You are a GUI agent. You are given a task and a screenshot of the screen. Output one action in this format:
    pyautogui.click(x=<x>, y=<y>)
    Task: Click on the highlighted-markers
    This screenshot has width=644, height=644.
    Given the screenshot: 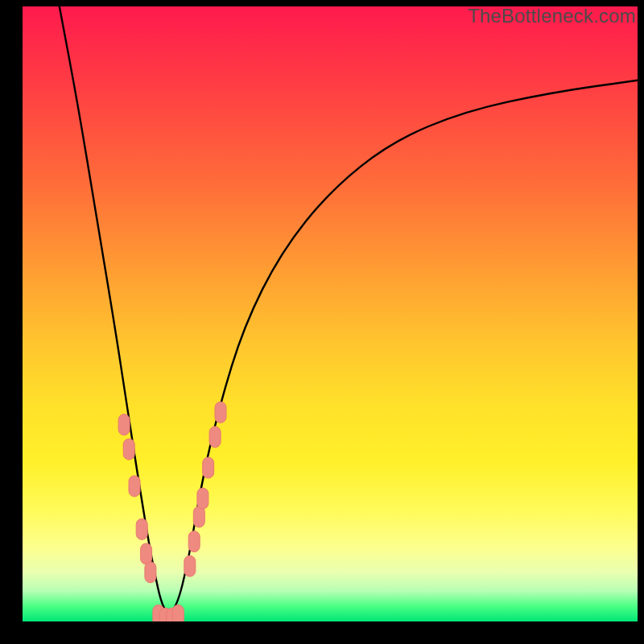 What is the action you would take?
    pyautogui.click(x=172, y=512)
    